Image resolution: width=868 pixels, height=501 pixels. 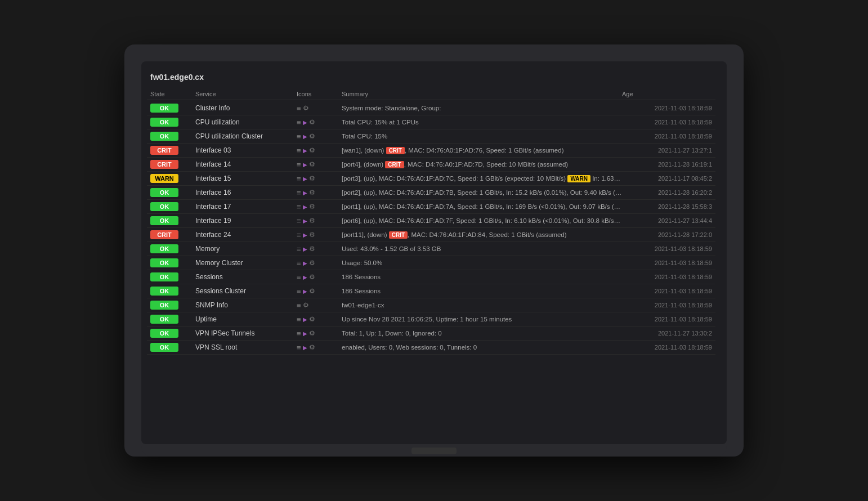 I want to click on service-name: Interface 16, so click(x=246, y=193).